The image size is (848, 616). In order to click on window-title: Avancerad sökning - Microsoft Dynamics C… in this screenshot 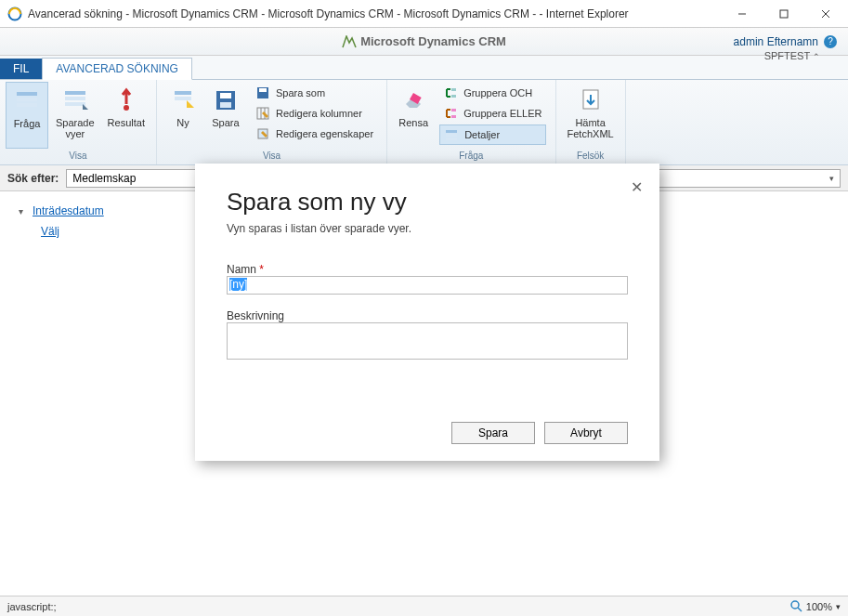, I will do `click(374, 14)`.